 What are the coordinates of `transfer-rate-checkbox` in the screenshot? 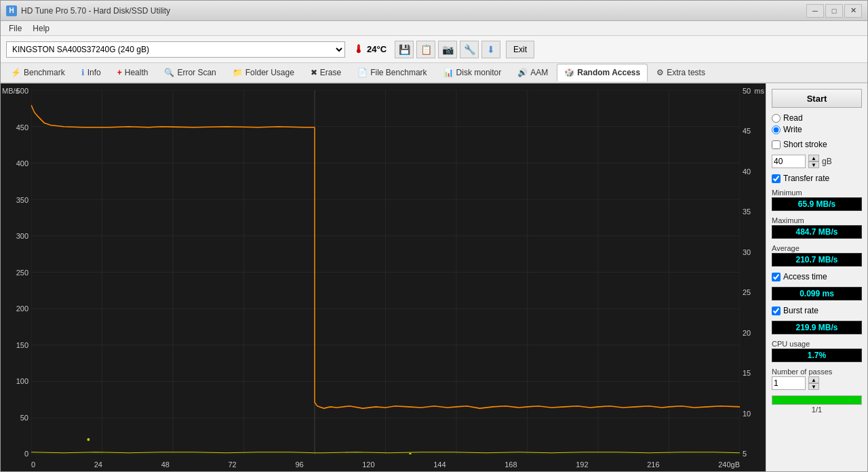 It's located at (776, 179).